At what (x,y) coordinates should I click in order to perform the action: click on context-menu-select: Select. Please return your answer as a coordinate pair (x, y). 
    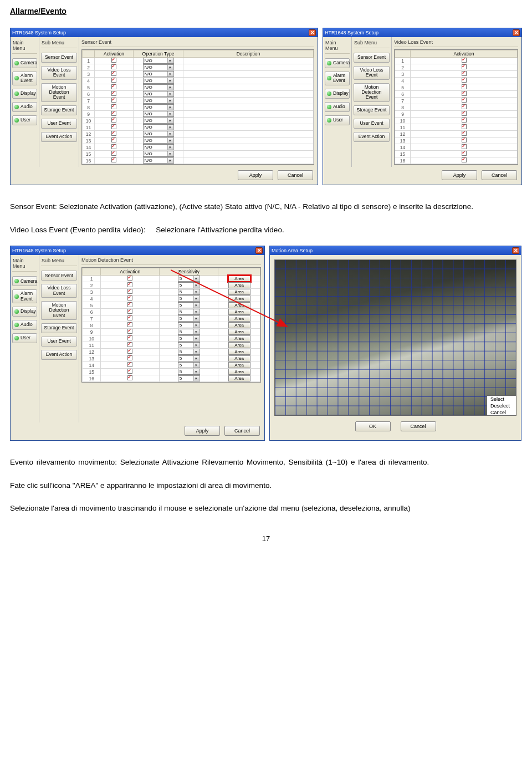
    Looking at the image, I should click on (502, 399).